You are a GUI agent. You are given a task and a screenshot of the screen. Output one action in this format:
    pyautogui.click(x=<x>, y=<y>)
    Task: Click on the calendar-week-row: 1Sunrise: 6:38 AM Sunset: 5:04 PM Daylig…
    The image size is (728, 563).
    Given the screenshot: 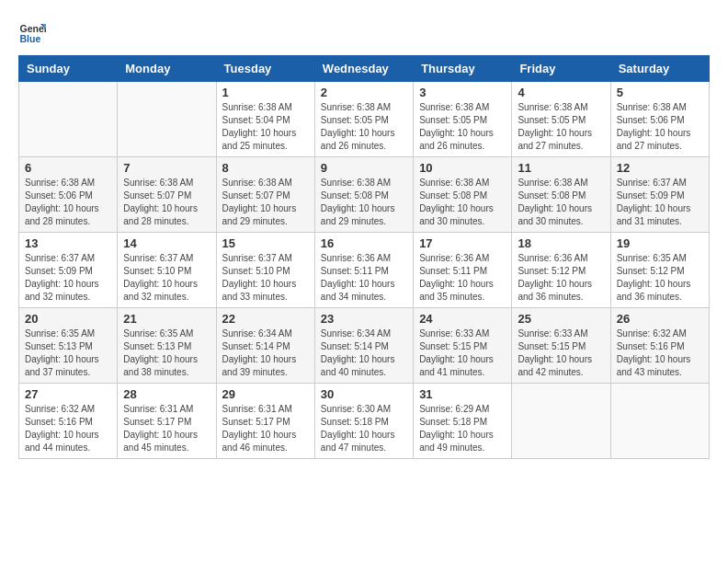 What is the action you would take?
    pyautogui.click(x=364, y=120)
    